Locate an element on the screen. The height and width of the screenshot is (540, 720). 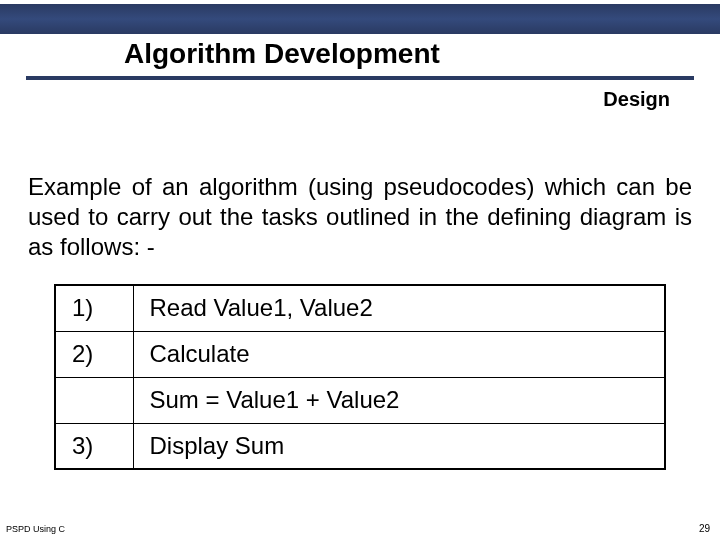
page-title: Algorithm Development is located at coordinates (282, 54).